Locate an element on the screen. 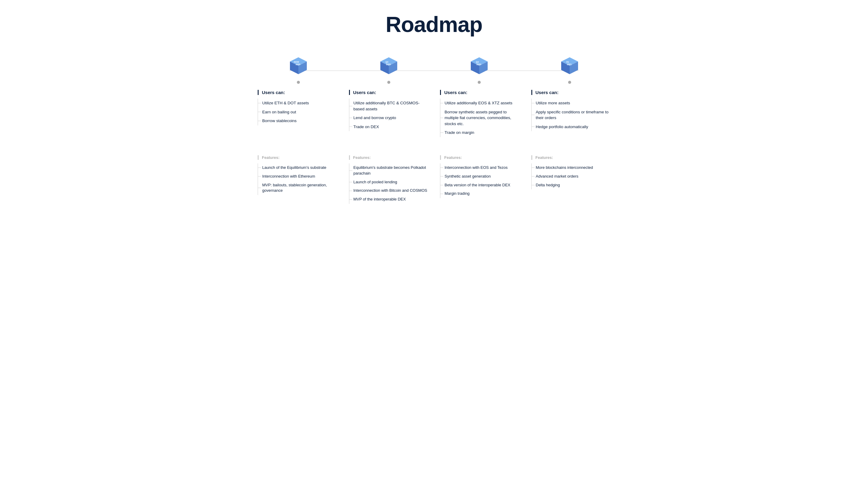 This screenshot has width=868, height=483. list-item: MVP: bailouts, stablecoin generation, go… is located at coordinates (297, 188).